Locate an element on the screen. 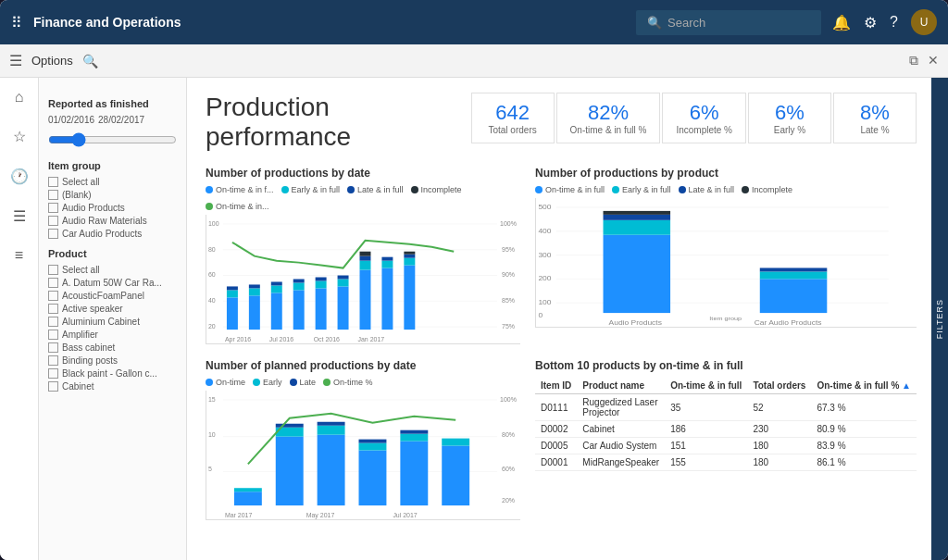  kpi-label-4: Late % is located at coordinates (875, 130).